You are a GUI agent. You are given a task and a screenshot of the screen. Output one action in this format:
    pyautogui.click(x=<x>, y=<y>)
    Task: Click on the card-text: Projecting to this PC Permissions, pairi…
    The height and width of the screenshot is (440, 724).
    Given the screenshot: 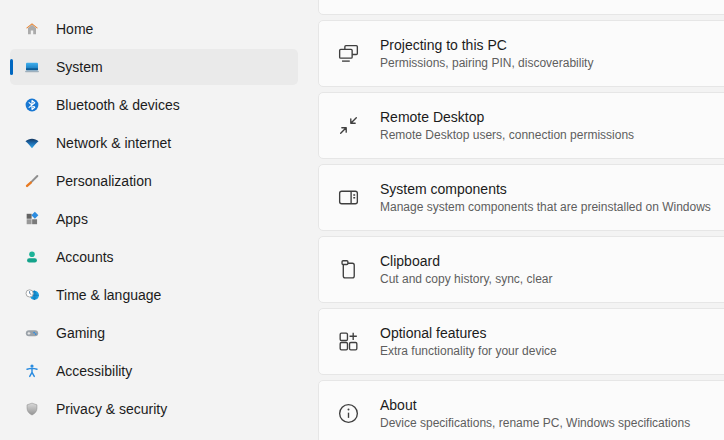 What is the action you would take?
    pyautogui.click(x=486, y=54)
    